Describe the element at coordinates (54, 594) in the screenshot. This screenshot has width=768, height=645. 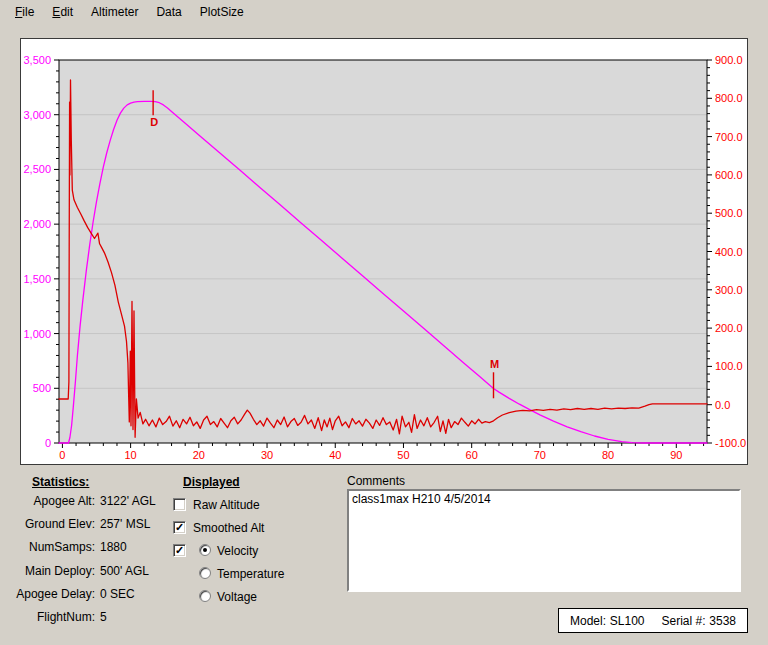
I see `stat-label: Apogee Delay:` at that location.